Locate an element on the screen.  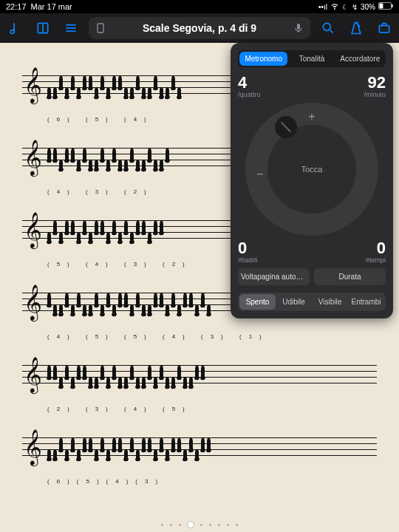
fingering-label: (4) (5) (5) (4) (3) (1) is located at coordinates (211, 337).